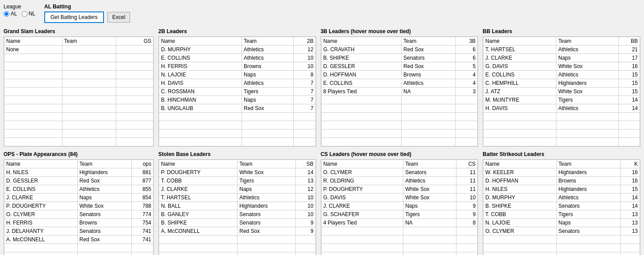  I want to click on table-cell: 8 Players Tied, so click(361, 92).